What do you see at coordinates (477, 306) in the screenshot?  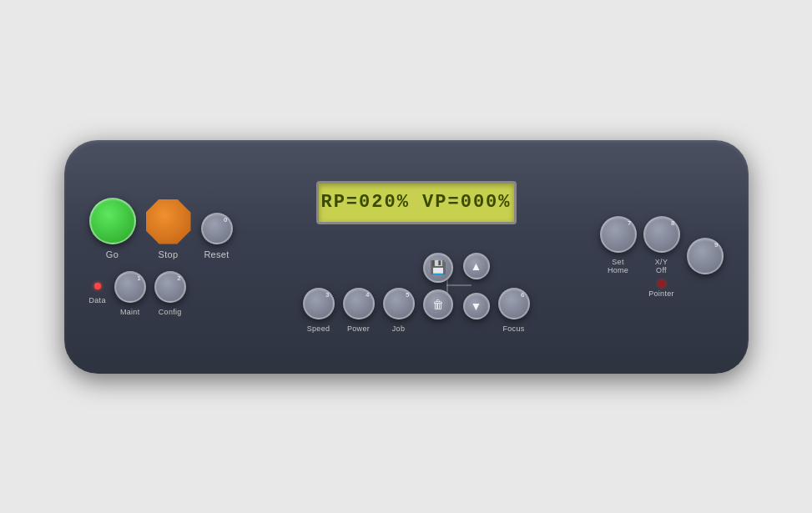 I see `down-button: ▼` at bounding box center [477, 306].